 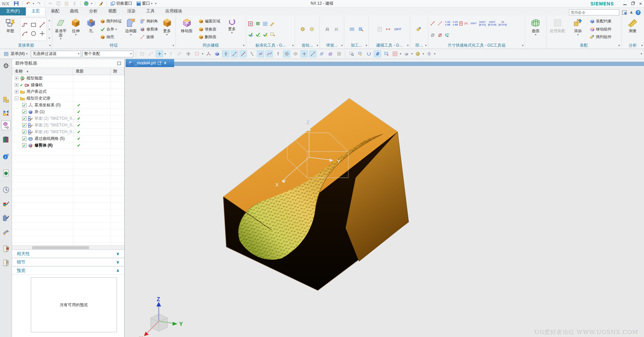 I want to click on shell-button: 抽壳, so click(x=111, y=37).